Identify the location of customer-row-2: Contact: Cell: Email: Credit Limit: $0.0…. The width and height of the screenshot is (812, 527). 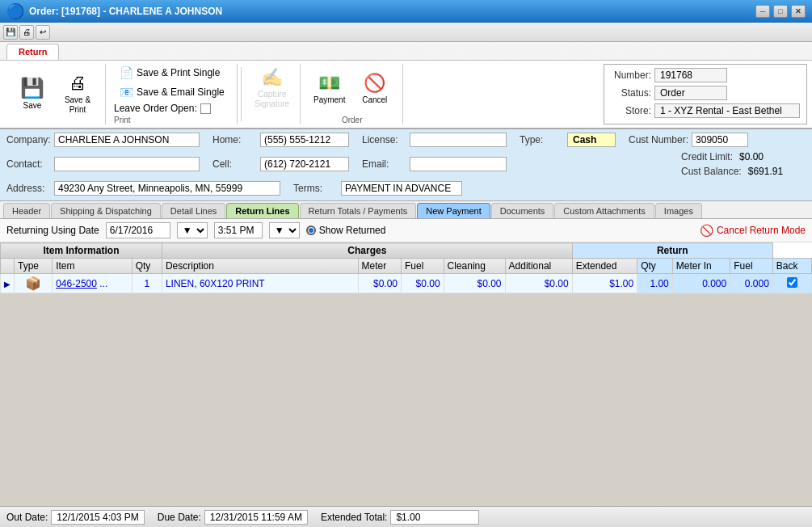
(406, 165).